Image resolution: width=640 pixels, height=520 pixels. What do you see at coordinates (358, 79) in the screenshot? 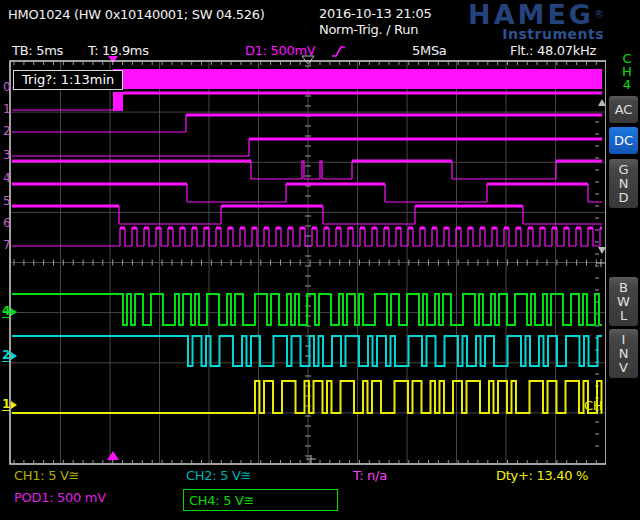
I see `digital-0-burst` at bounding box center [358, 79].